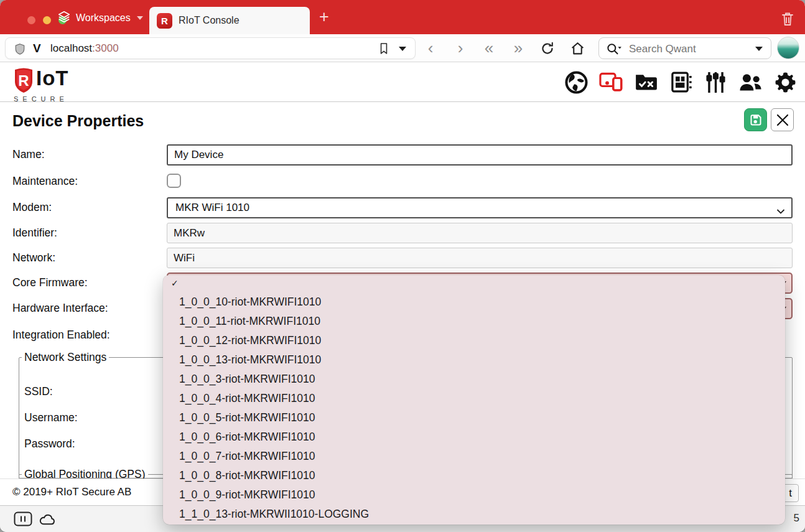 This screenshot has height=532, width=805. Describe the element at coordinates (783, 119) in the screenshot. I see `close-button` at that location.